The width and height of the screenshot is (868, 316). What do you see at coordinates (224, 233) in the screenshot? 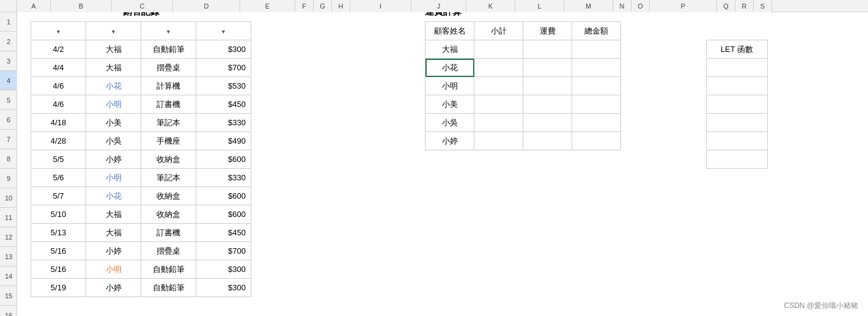
I see `sales-cell-price: $450` at bounding box center [224, 233].